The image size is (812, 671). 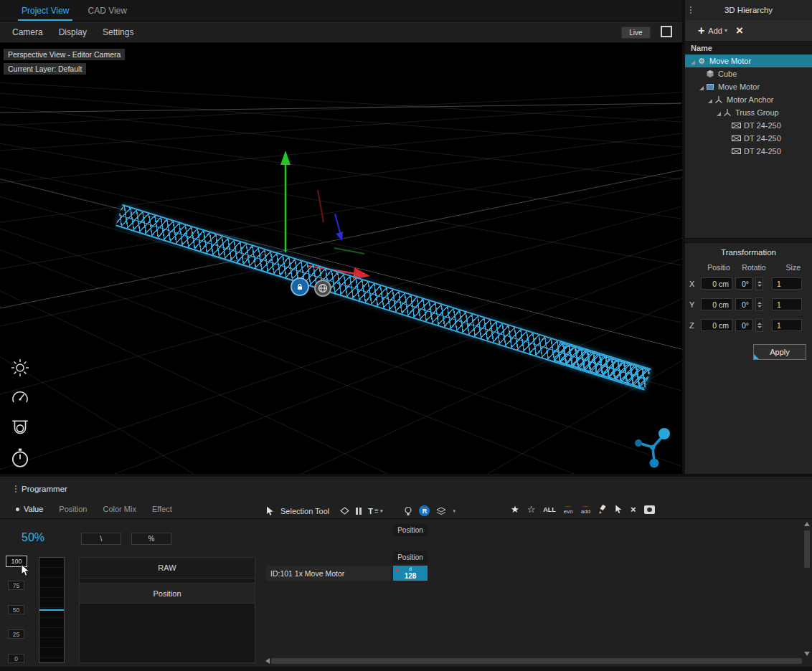 I want to click on size-x-field: 1, so click(x=787, y=284).